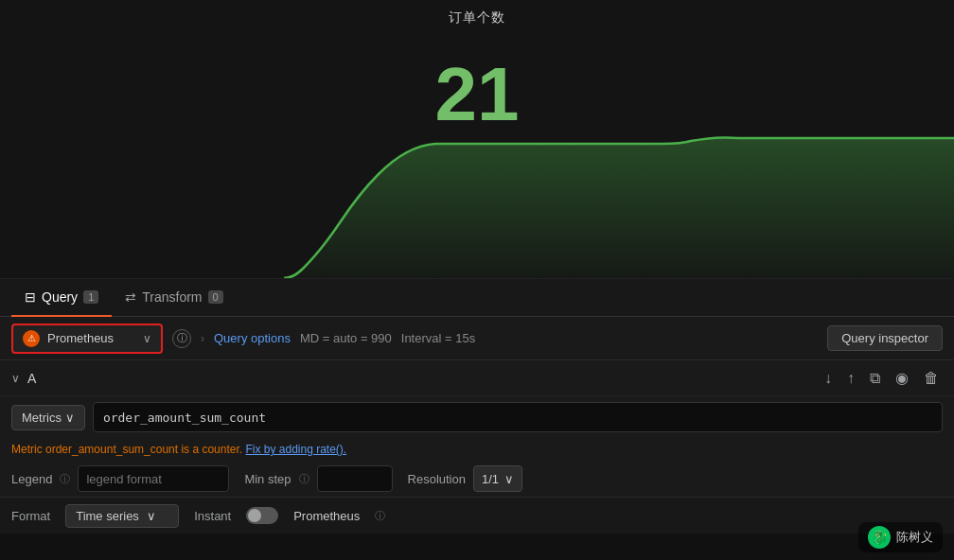  Describe the element at coordinates (30, 516) in the screenshot. I see `format-label: Format` at that location.